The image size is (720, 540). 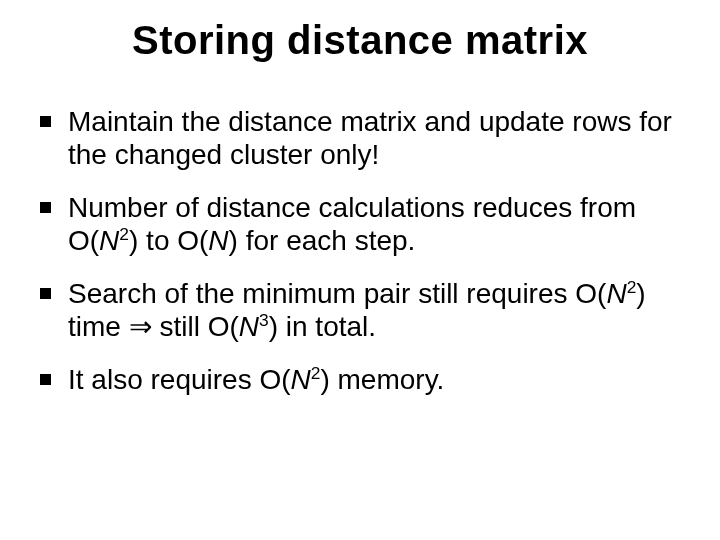 What do you see at coordinates (370, 138) in the screenshot?
I see `bullet-text: Maintain the distance matrix and update …` at bounding box center [370, 138].